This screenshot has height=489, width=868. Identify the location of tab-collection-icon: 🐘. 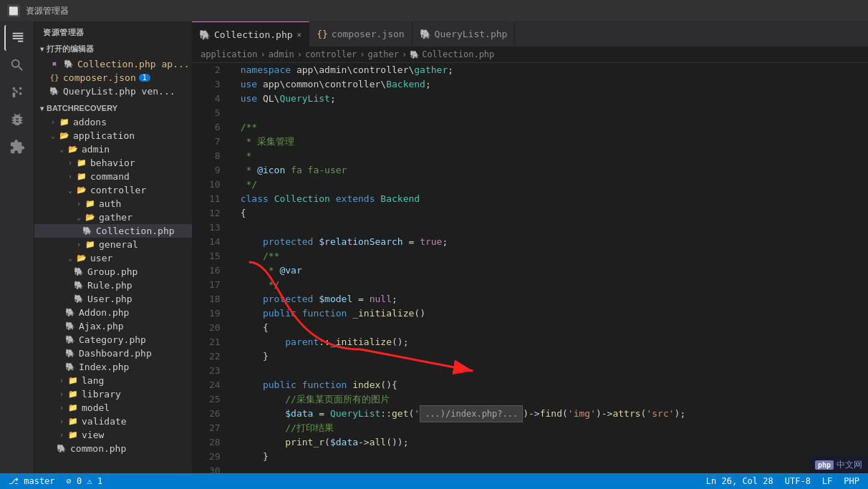
(205, 34).